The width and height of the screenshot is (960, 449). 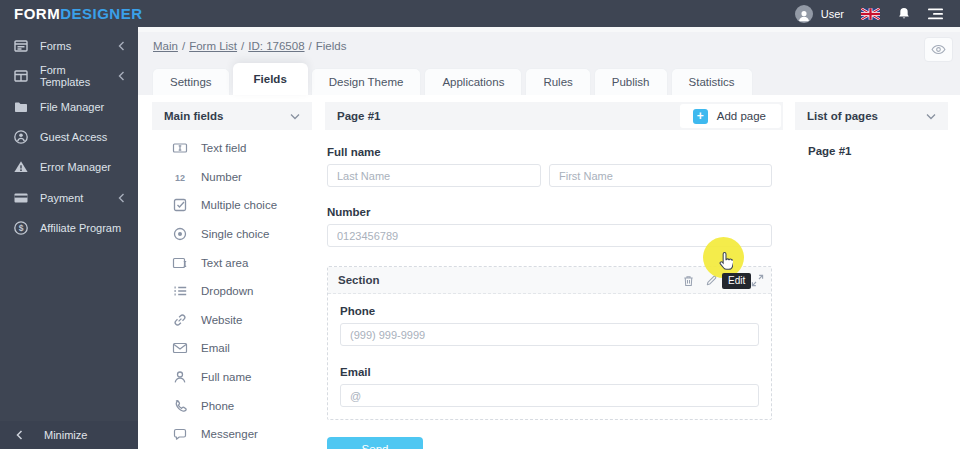 I want to click on website-icon, so click(x=180, y=320).